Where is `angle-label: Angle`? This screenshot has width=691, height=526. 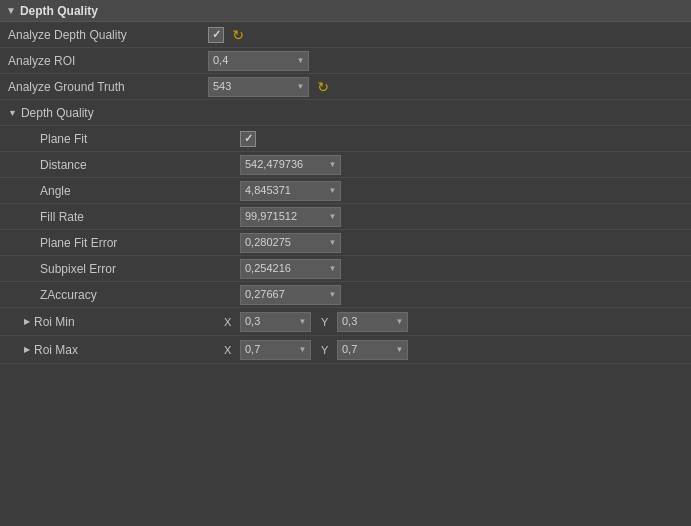 angle-label: Angle is located at coordinates (140, 191).